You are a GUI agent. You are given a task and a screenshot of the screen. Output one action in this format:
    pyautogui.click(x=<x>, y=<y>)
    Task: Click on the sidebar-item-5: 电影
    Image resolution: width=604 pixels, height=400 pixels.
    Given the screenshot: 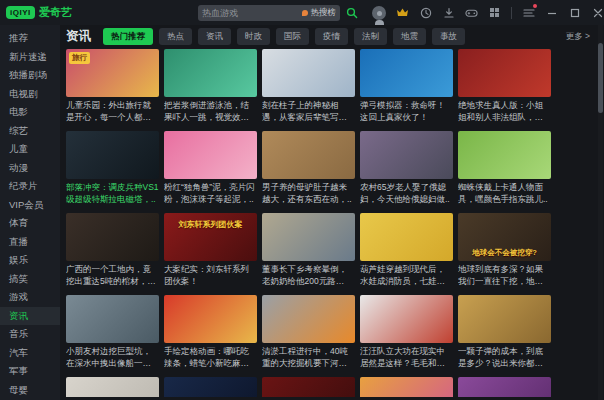 What is the action you would take?
    pyautogui.click(x=30, y=112)
    